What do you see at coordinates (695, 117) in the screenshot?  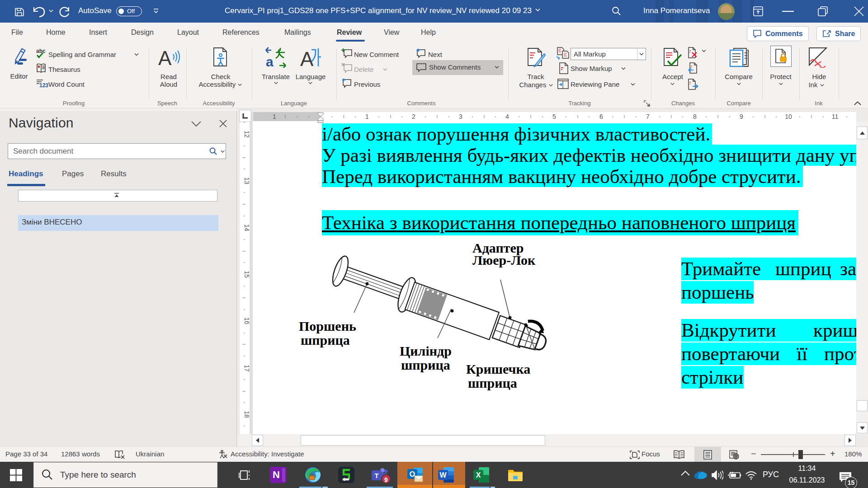 I see `svg-text: 8` at bounding box center [695, 117].